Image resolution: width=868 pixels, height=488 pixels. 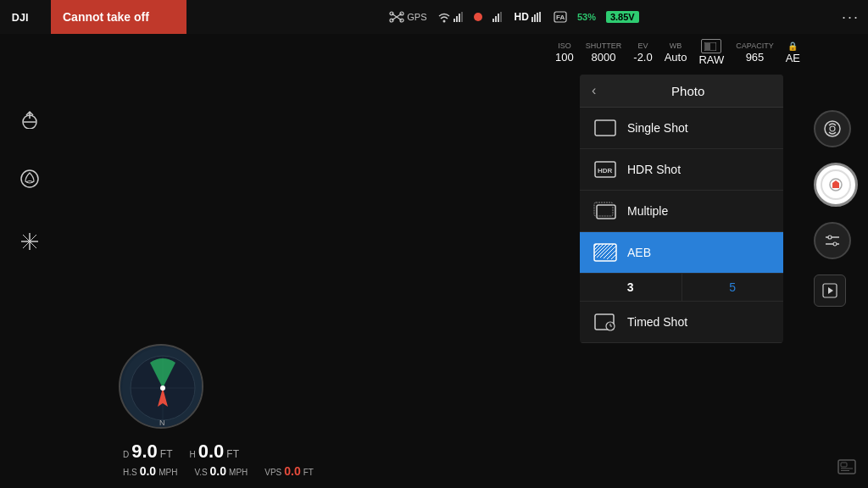 What do you see at coordinates (605, 211) in the screenshot?
I see `multiple-icon` at bounding box center [605, 211].